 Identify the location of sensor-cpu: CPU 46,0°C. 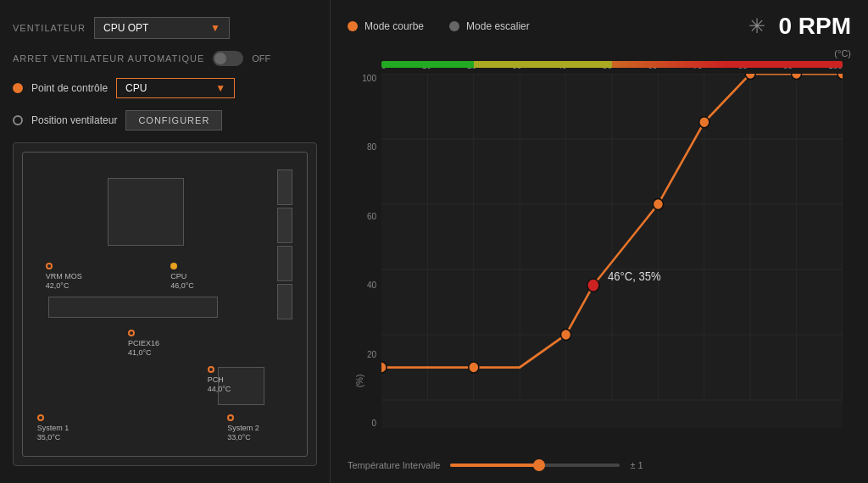
(182, 276).